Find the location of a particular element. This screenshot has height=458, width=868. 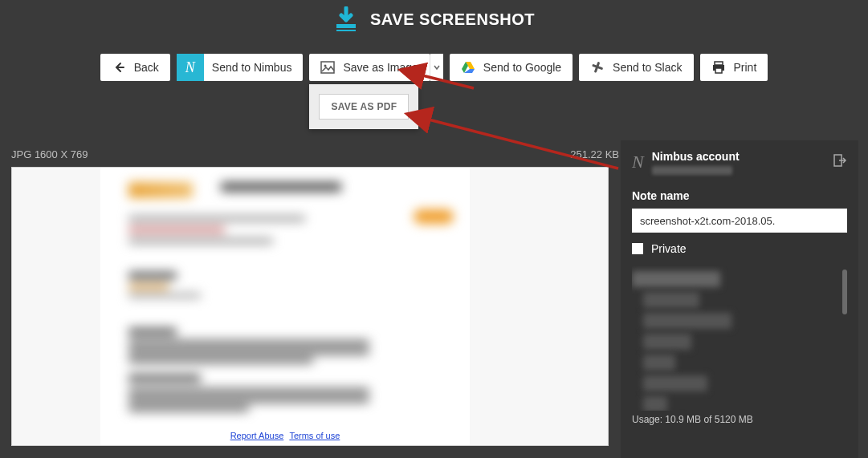

print-button: Print is located at coordinates (734, 67).